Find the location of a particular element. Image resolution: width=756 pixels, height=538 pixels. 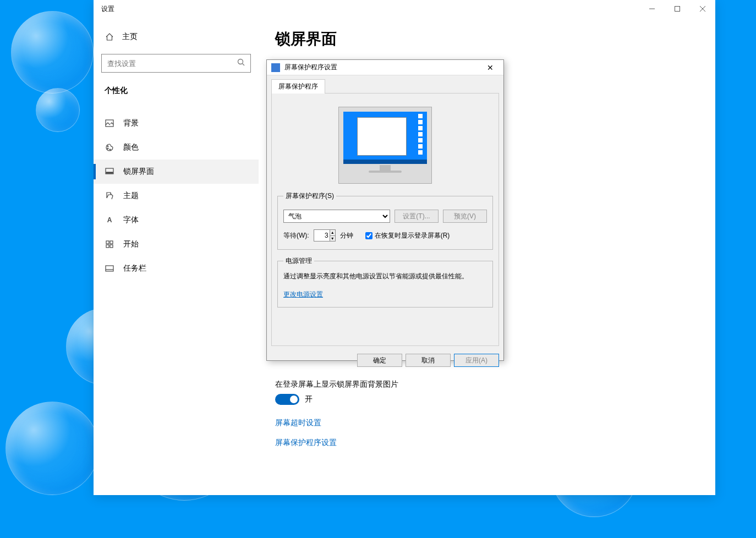

power-link: 更改电源设置 is located at coordinates (303, 294).